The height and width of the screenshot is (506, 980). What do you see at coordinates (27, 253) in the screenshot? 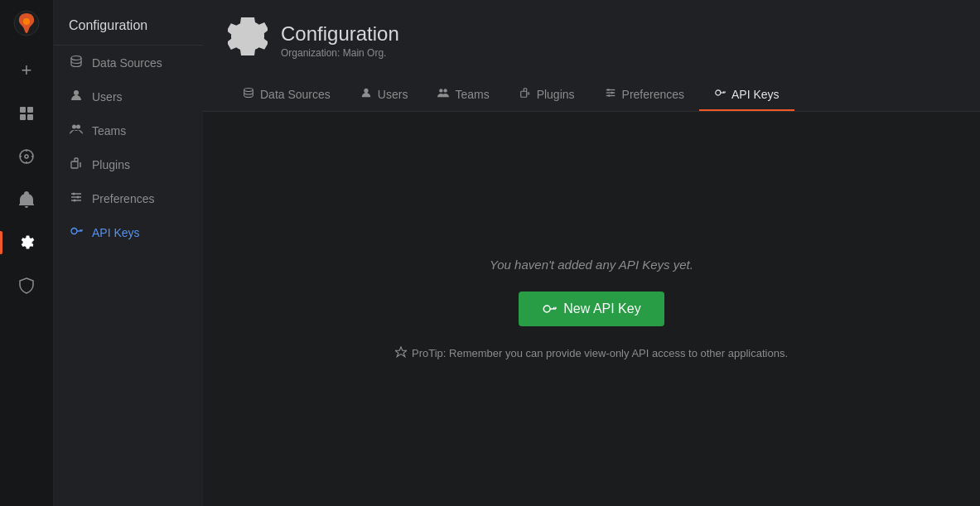
I see `sidebar-narrow: +` at bounding box center [27, 253].